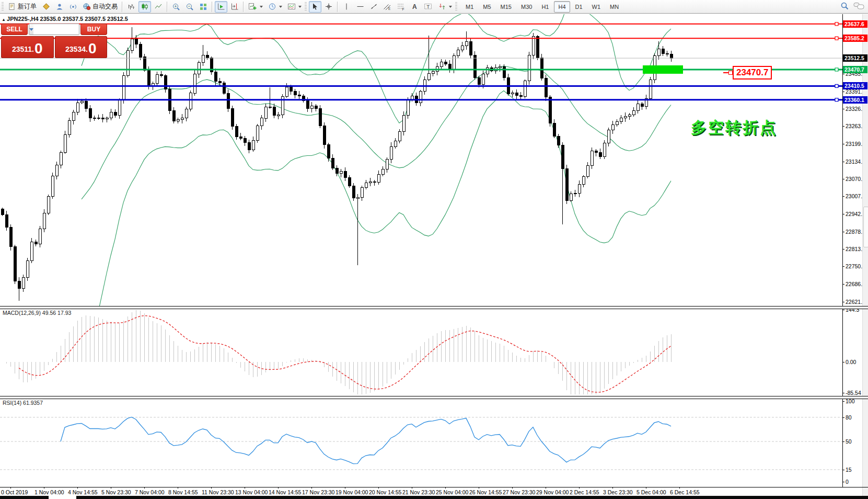  Describe the element at coordinates (387, 7) in the screenshot. I see `equidistant-channel-tool: E` at that location.